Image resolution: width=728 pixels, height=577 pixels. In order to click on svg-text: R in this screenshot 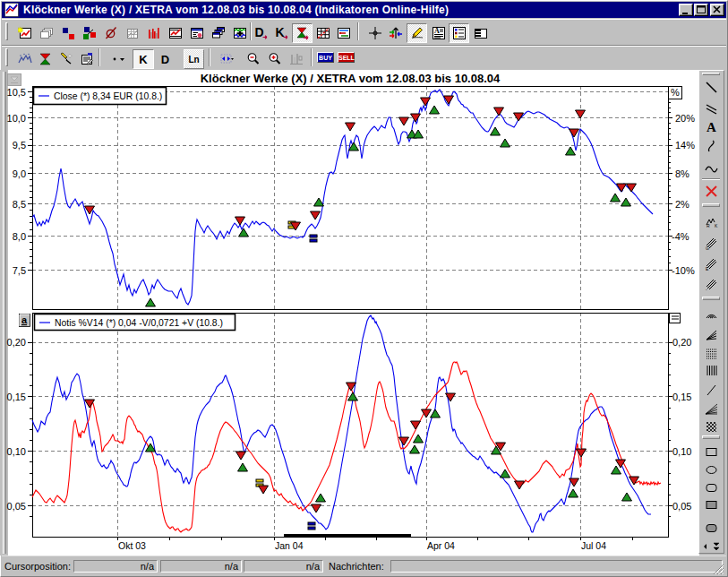, I will do `click(708, 226)`.